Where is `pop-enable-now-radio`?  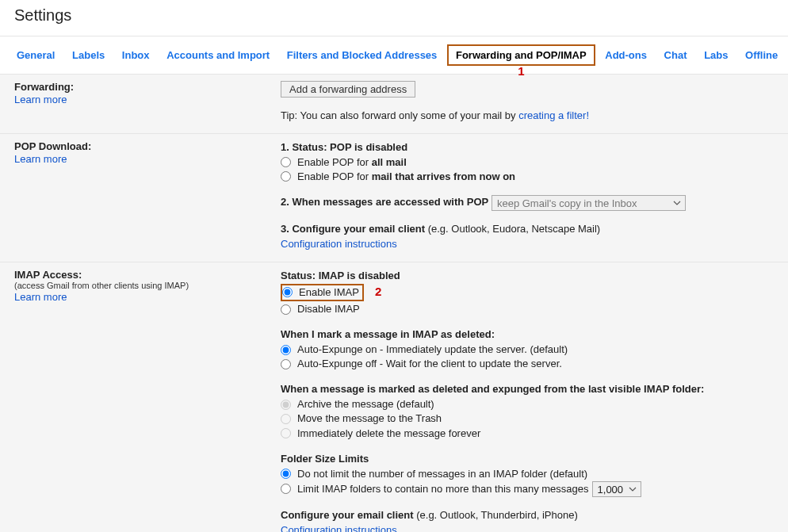
pop-enable-now-radio is located at coordinates (285, 176).